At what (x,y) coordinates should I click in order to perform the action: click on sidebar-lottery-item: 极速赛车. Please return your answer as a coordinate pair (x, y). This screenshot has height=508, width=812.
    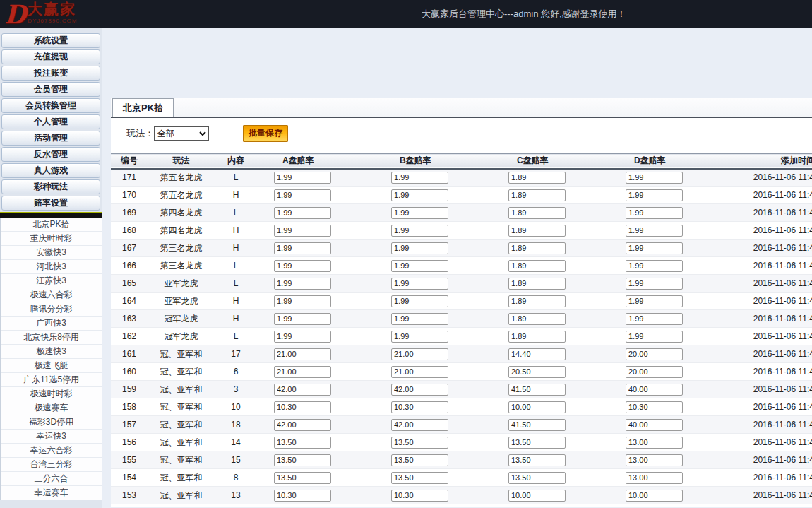
    Looking at the image, I should click on (51, 408).